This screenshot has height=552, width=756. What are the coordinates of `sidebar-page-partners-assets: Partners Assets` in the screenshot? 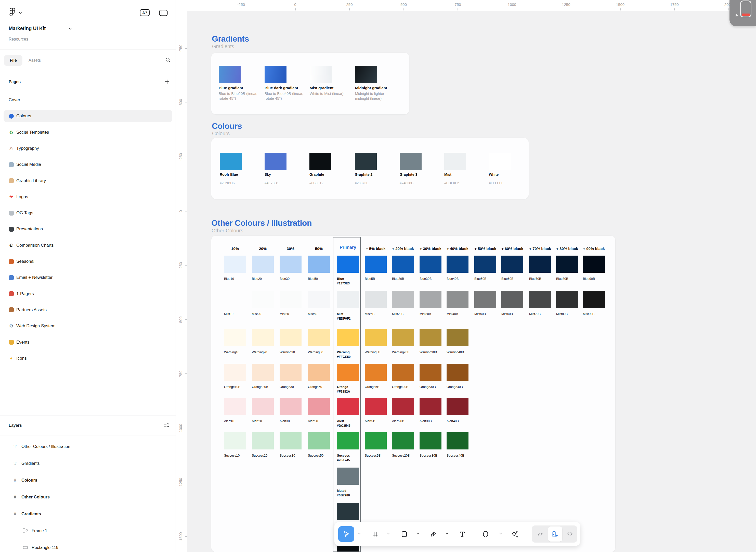 It's located at (88, 310).